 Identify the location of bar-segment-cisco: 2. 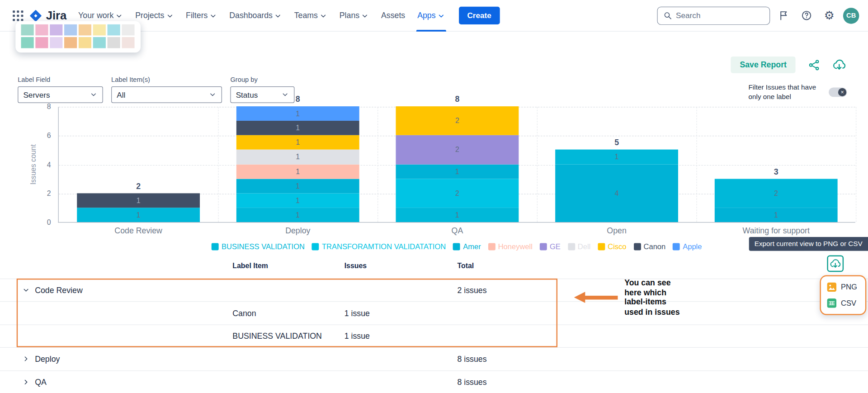
(458, 121).